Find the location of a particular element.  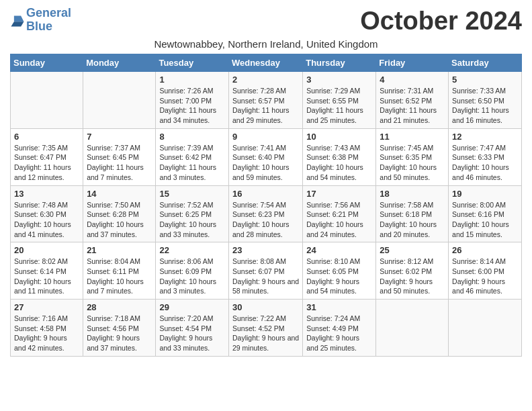

day-number: 2 is located at coordinates (266, 79).